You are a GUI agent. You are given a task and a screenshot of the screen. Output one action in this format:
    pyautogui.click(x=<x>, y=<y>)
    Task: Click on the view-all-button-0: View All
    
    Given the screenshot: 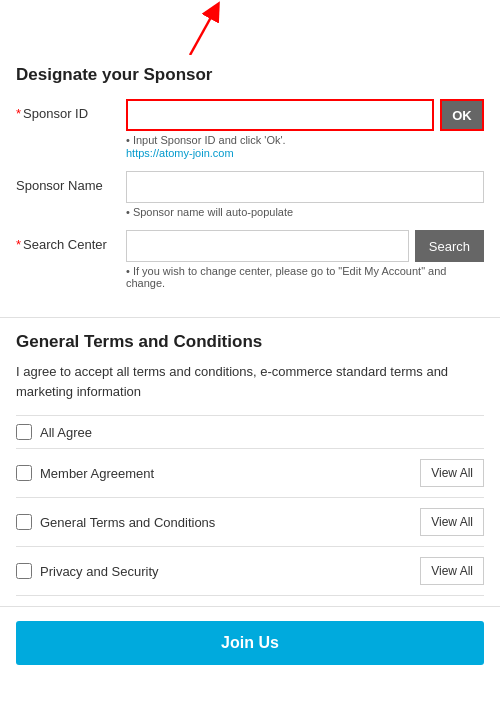 What is the action you would take?
    pyautogui.click(x=452, y=473)
    